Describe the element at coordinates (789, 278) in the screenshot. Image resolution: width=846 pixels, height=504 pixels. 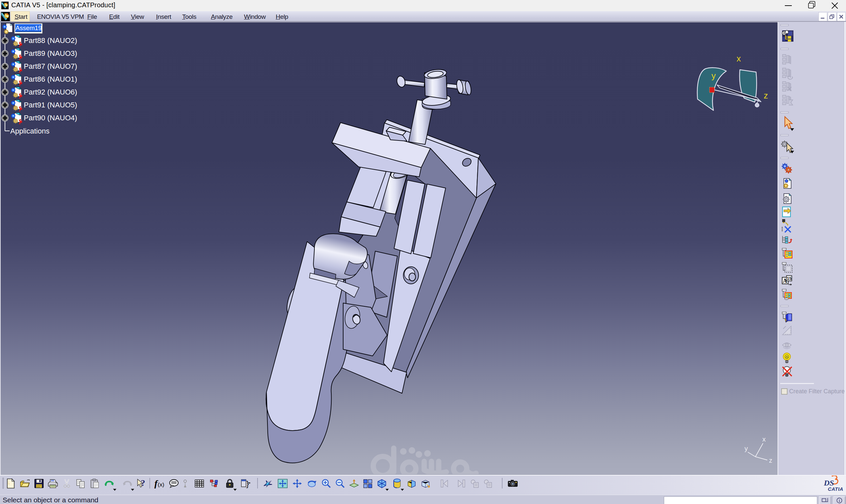
I see `svg-text: 15` at that location.